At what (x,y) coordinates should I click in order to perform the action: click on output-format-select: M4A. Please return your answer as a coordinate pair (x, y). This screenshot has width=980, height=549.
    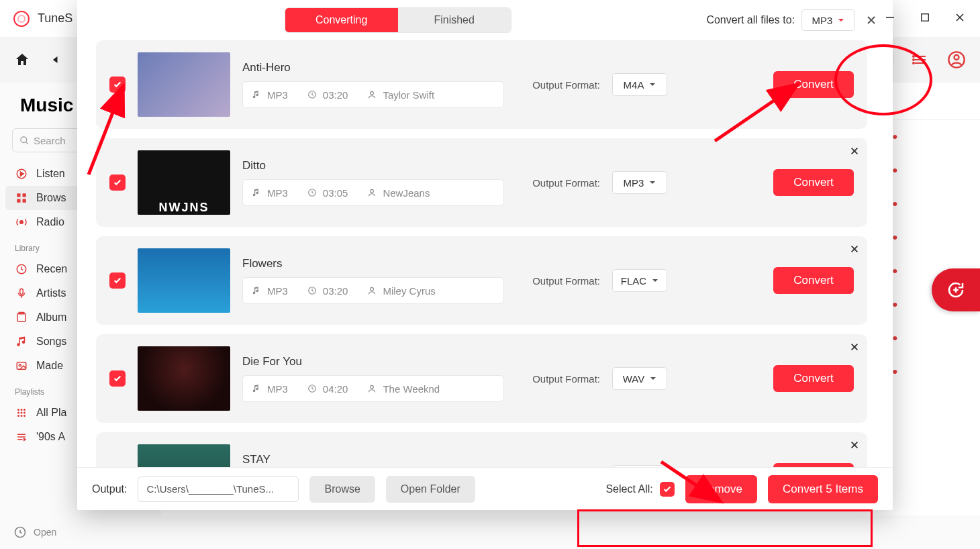
    Looking at the image, I should click on (640, 85).